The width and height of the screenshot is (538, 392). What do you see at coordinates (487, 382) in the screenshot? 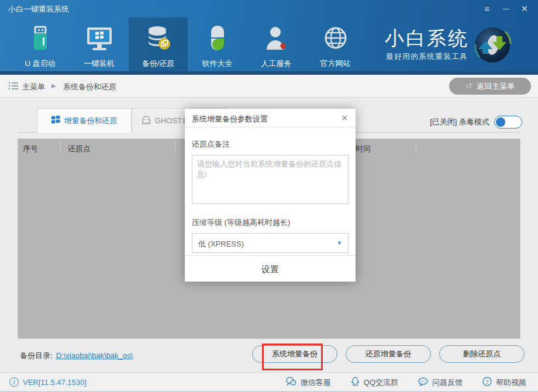
I see `help-icon: ?` at bounding box center [487, 382].